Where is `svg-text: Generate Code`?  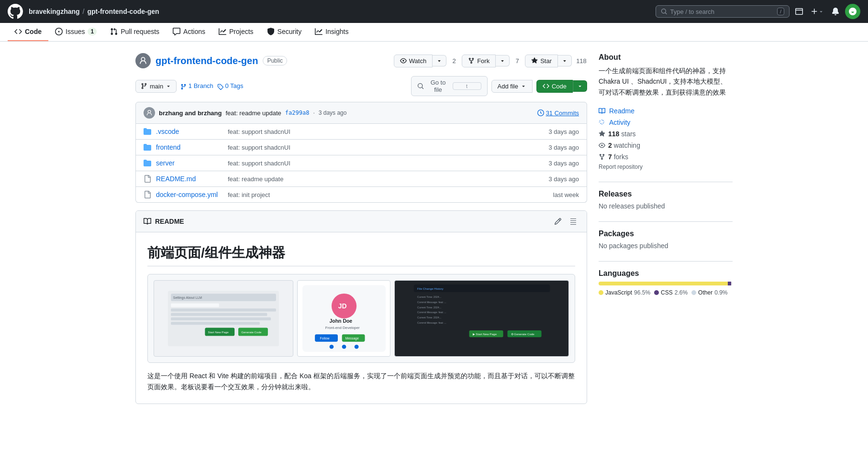 svg-text: Generate Code is located at coordinates (252, 332).